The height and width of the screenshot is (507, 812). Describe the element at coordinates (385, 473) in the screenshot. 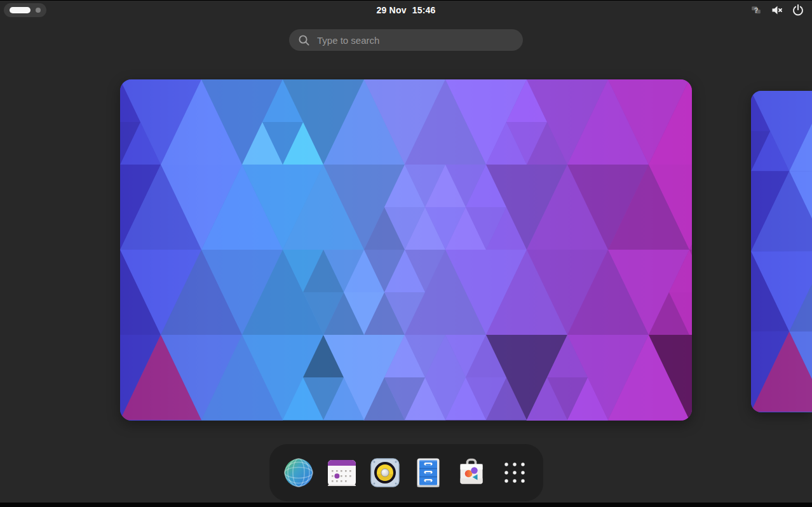

I see `dock-item-music-player` at that location.